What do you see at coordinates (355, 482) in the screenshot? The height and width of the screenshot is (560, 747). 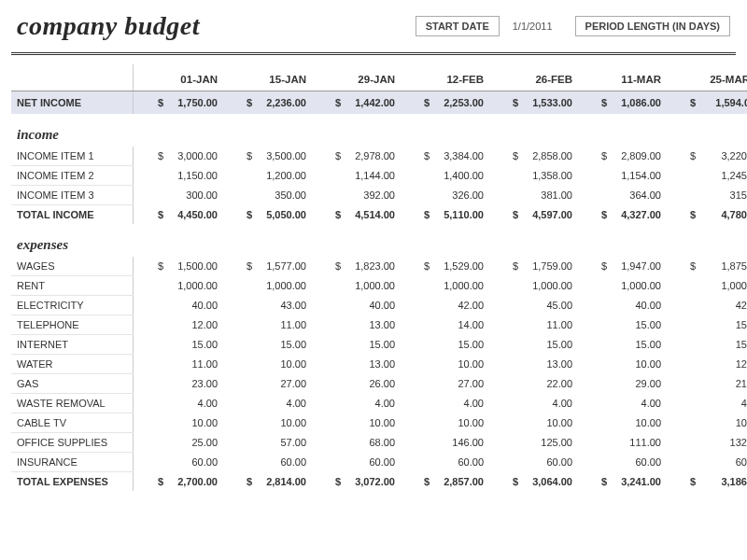 I see `cell: $3,072.00` at bounding box center [355, 482].